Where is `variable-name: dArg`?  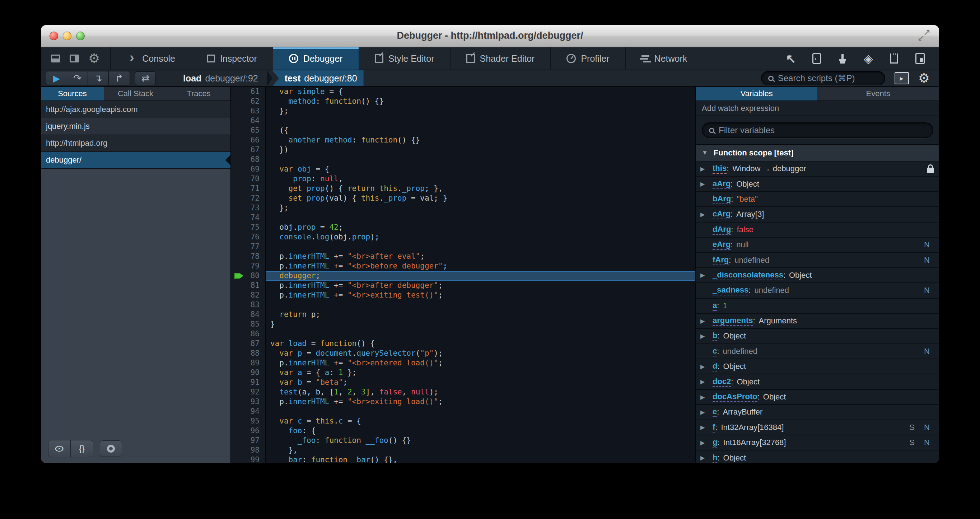 variable-name: dArg is located at coordinates (722, 230).